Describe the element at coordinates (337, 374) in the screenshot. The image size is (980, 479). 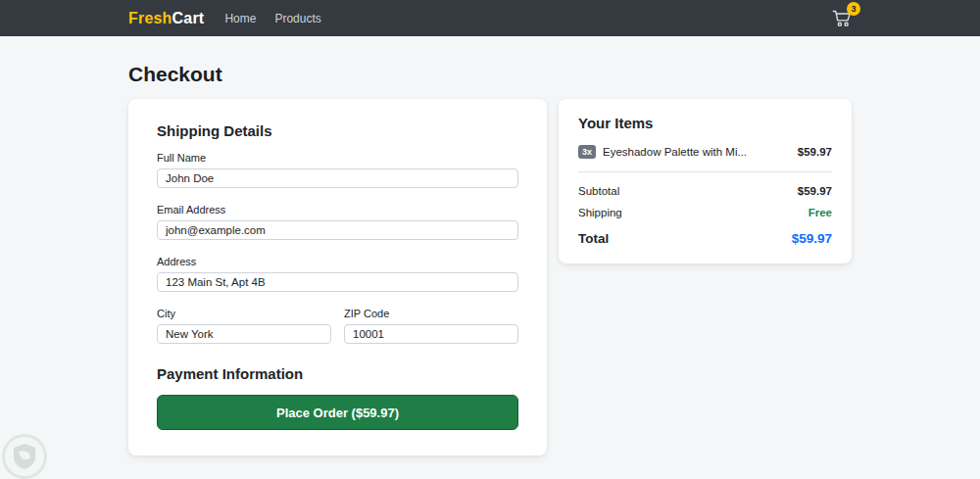
I see `payment-information-heading: Payment Information` at that location.